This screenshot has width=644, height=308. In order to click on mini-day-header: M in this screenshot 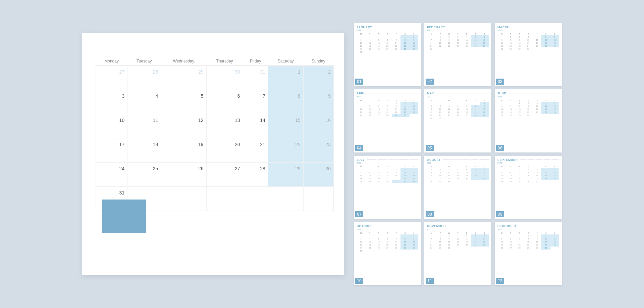, I will do `click(502, 233)`.